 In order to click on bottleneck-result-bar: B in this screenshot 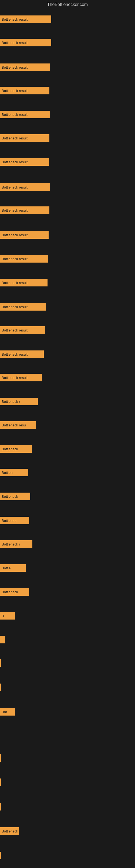, I will do `click(7, 616)`.